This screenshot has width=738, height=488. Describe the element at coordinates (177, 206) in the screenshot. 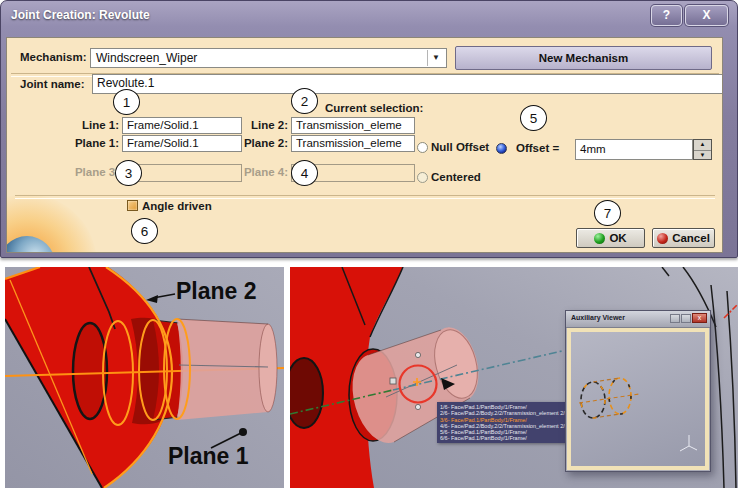

I see `angle-driven-label: Angle driven` at that location.